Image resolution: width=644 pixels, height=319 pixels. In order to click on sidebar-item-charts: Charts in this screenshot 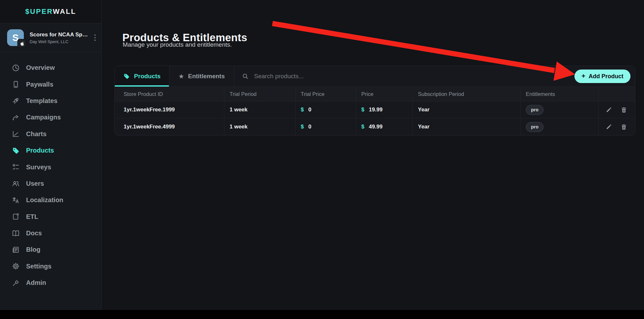, I will do `click(51, 134)`.